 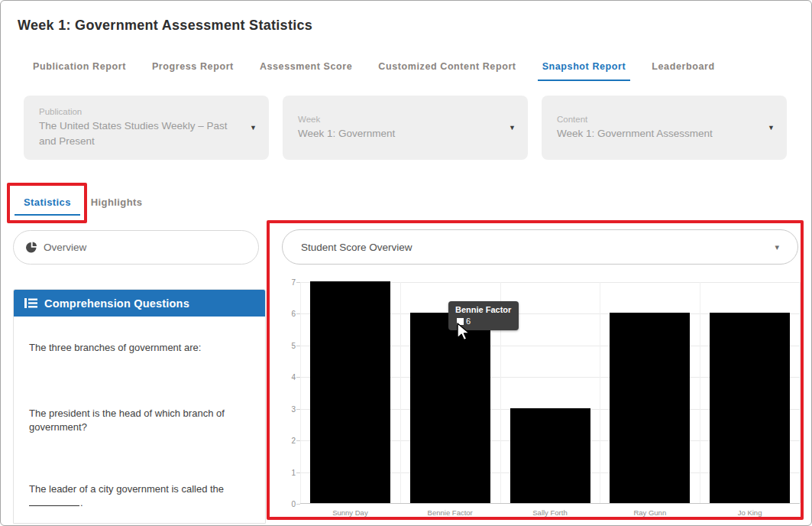 I want to click on y-tick-label: 1, so click(x=293, y=472).